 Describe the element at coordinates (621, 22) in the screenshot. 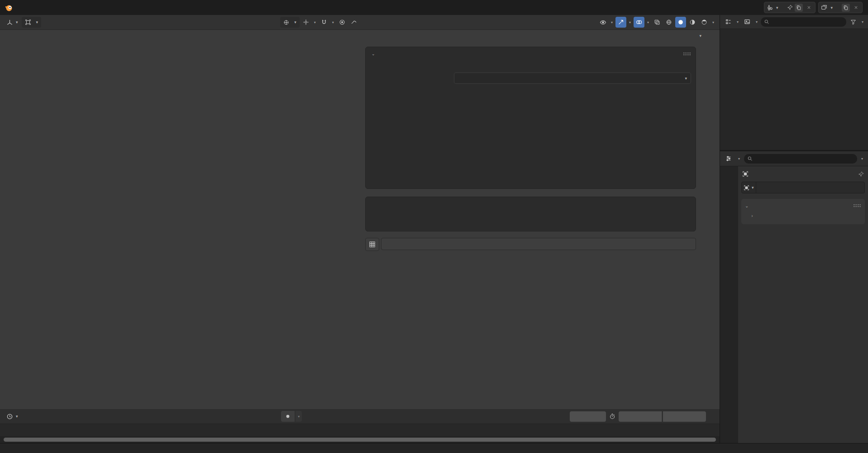

I see `gizmos-toggle` at that location.